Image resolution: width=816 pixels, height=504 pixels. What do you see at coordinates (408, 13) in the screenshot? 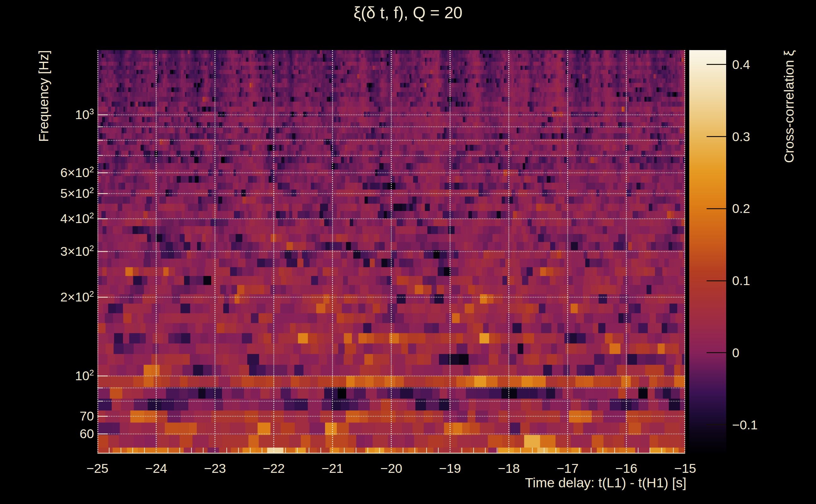
I see `chart-title: ξ(δ t, f), Q = 20` at bounding box center [408, 13].